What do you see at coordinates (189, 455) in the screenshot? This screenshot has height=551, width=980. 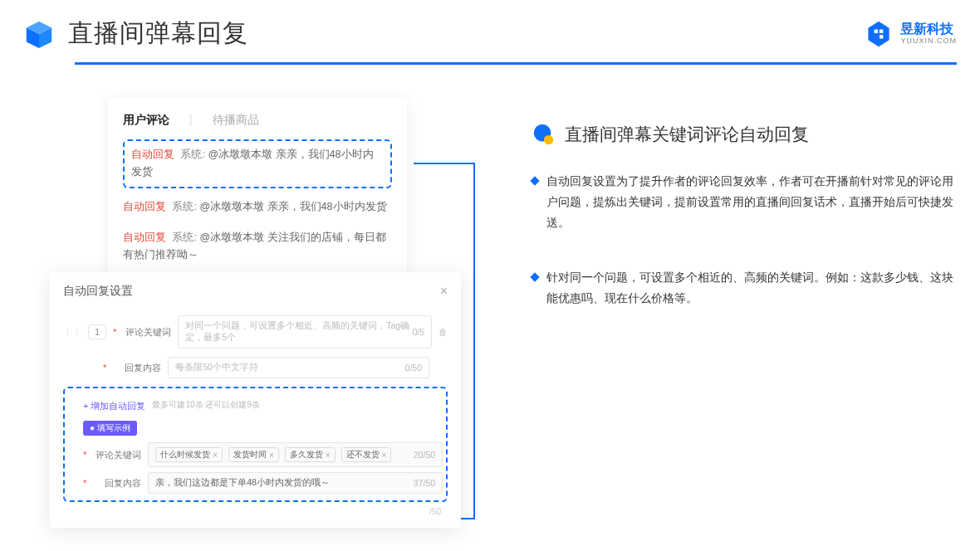 I see `tag-chip: 什么时候发货×` at bounding box center [189, 455].